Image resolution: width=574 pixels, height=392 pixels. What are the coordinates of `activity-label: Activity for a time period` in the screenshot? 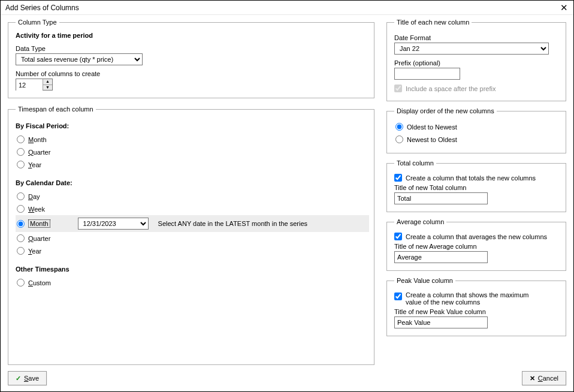 It's located at (191, 35).